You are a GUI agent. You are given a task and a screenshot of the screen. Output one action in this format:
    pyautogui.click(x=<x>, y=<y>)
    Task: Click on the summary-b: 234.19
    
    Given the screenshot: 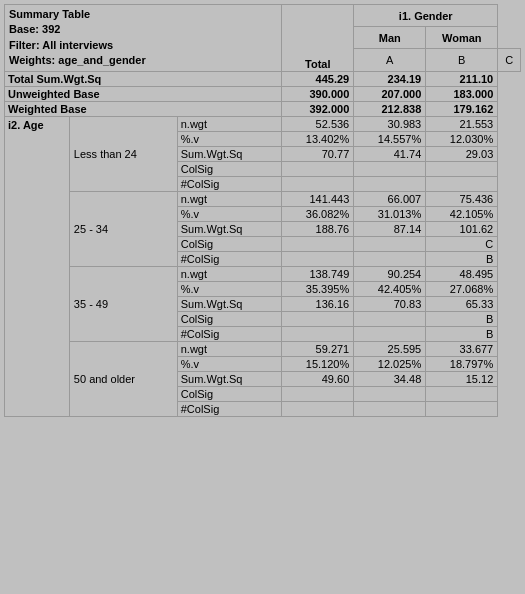 What is the action you would take?
    pyautogui.click(x=390, y=78)
    